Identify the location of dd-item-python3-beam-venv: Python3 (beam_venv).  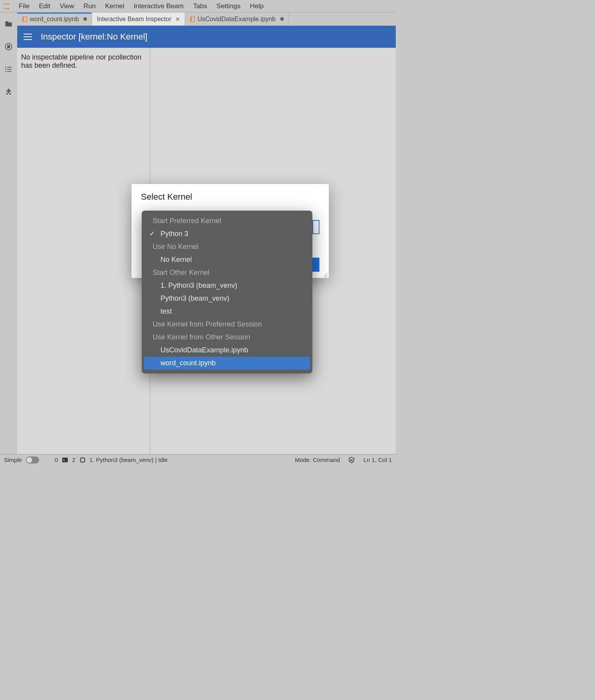
(227, 298).